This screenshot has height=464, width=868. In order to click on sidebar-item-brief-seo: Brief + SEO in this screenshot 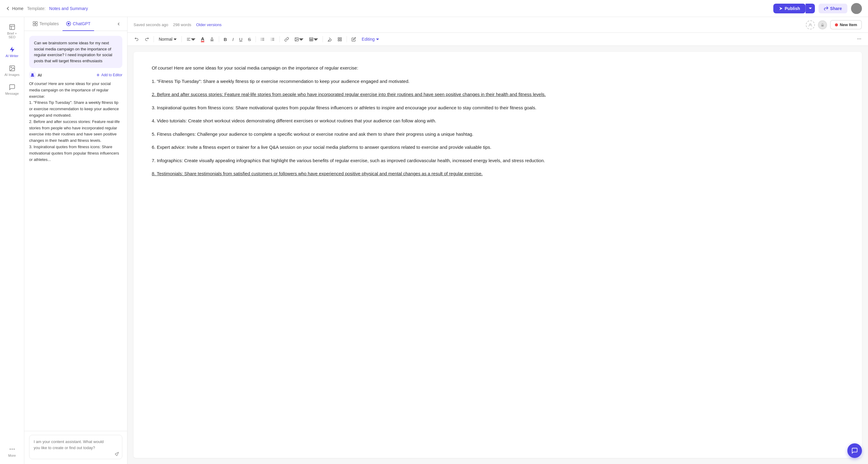, I will do `click(12, 31)`.